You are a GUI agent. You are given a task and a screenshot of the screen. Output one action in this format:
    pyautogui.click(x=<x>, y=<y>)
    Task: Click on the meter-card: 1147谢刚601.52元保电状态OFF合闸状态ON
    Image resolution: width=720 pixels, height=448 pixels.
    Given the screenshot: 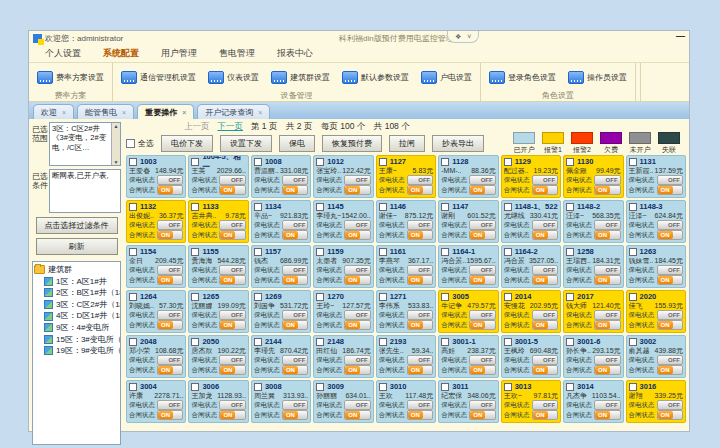 What is the action you would take?
    pyautogui.click(x=468, y=222)
    